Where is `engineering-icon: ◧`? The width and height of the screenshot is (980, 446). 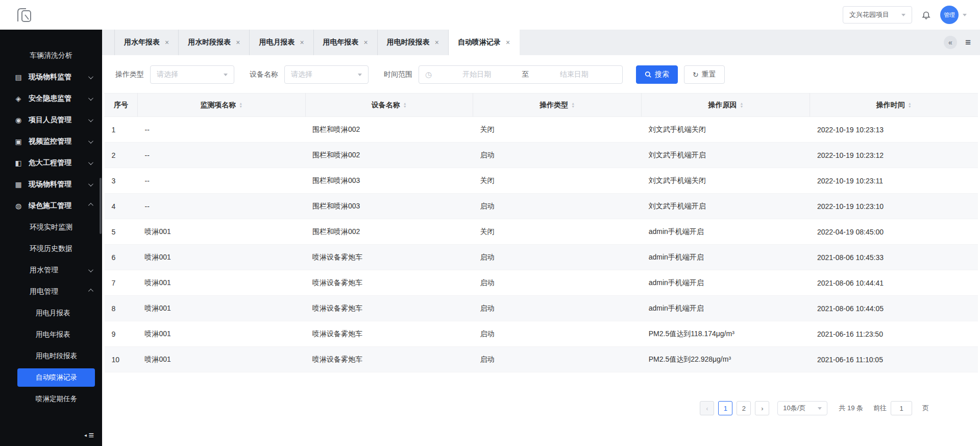 engineering-icon: ◧ is located at coordinates (18, 163).